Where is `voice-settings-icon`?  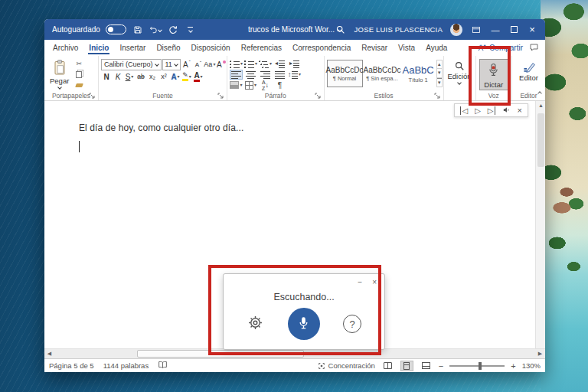
voice-settings-icon is located at coordinates (507, 110).